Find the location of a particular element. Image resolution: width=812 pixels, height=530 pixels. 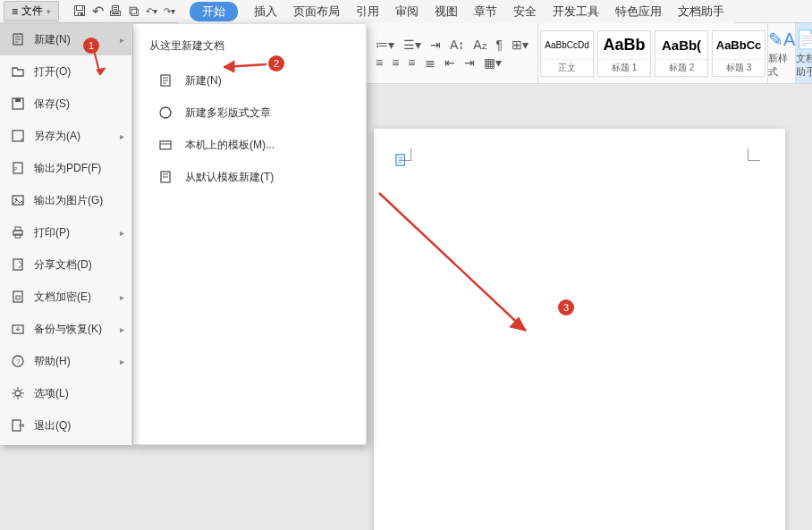

doc-assistant-button: 📄 文档助手 is located at coordinates (804, 54).